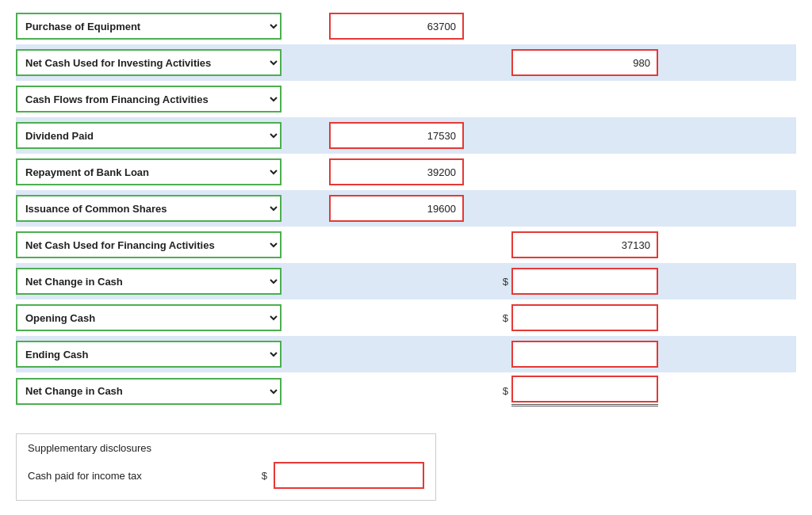 The image size is (812, 515). Describe the element at coordinates (141, 475) in the screenshot. I see `supplementary-label: Cash paid for income tax` at that location.